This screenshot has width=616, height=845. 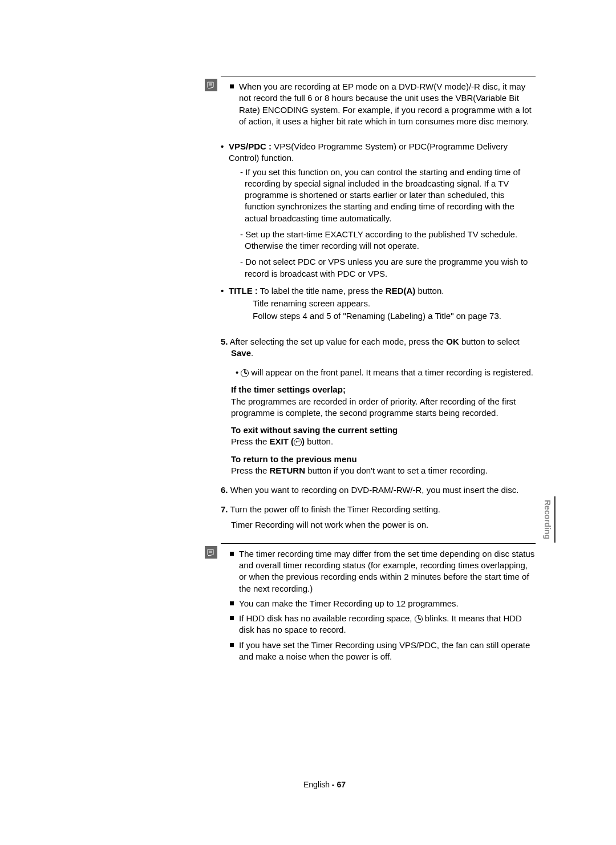 What do you see at coordinates (383, 390) in the screenshot?
I see `overlap-heading: If the timer settings overlap;` at bounding box center [383, 390].